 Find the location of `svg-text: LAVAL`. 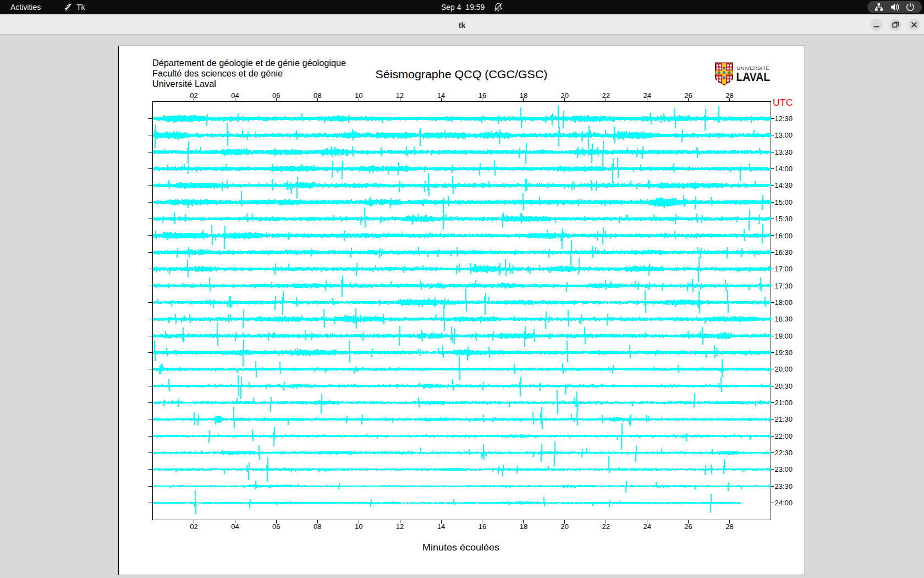

svg-text: LAVAL is located at coordinates (754, 77).